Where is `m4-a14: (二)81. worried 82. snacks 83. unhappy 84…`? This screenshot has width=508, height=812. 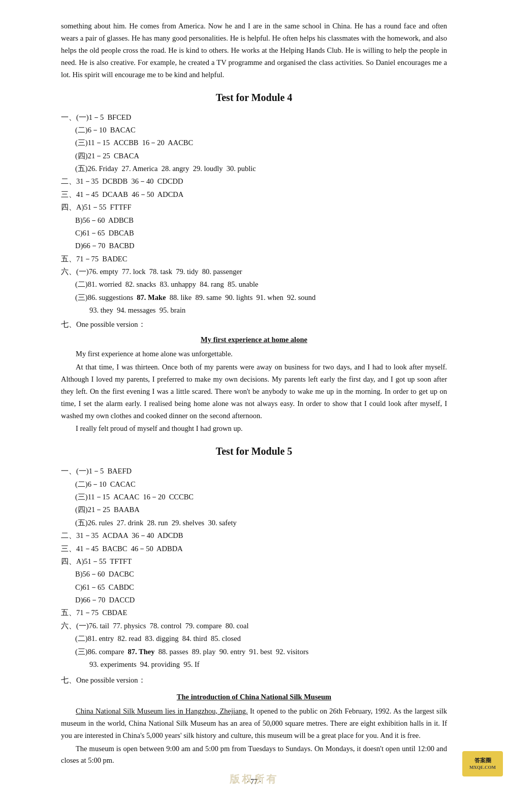 m4-a14: (二)81. worried 82. snacks 83. unhappy 84… is located at coordinates (254, 284).